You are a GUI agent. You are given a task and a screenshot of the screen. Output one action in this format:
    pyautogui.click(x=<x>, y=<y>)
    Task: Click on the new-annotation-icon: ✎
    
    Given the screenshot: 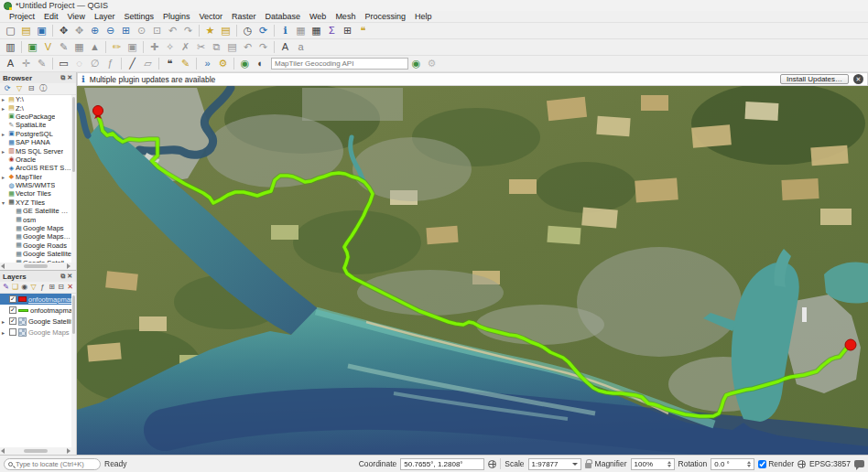 What is the action you would take?
    pyautogui.click(x=185, y=64)
    